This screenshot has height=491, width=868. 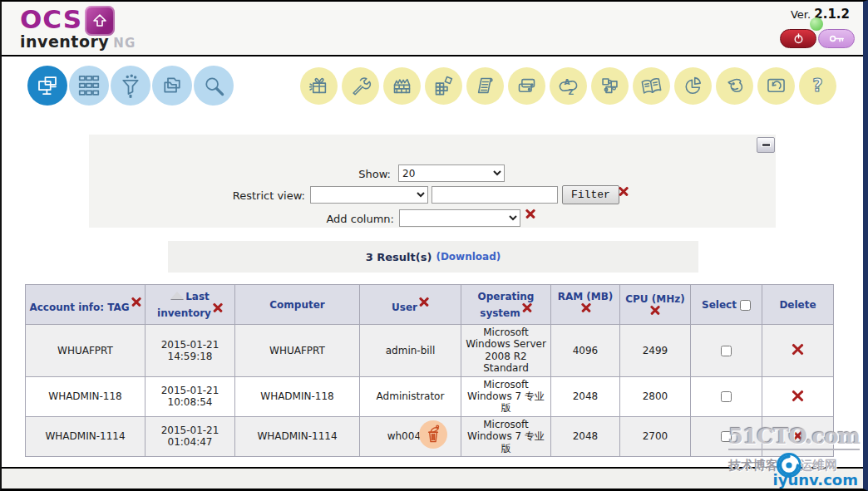 What do you see at coordinates (89, 86) in the screenshot?
I see `groups-tab` at bounding box center [89, 86].